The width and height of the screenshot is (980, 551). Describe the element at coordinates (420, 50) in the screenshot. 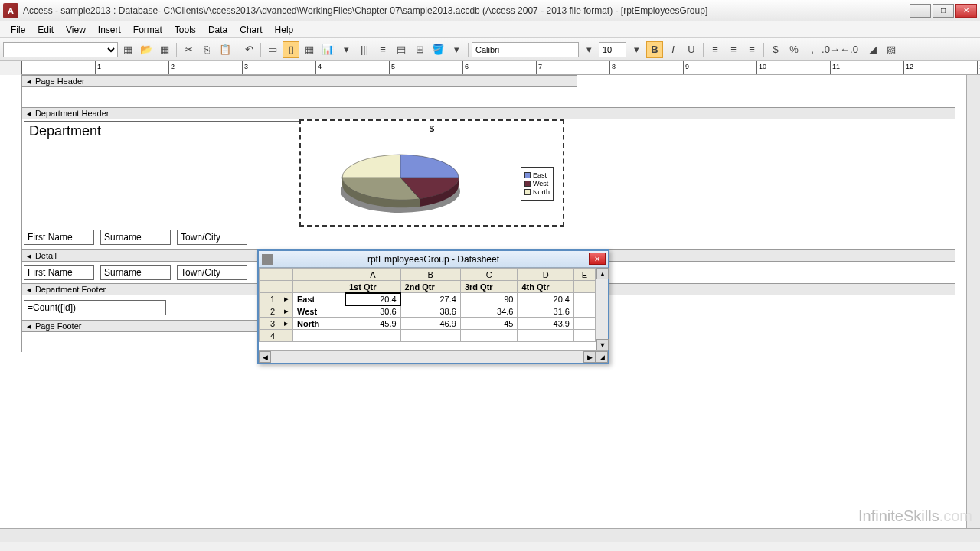

I see `data-table-icon: ⊞` at that location.